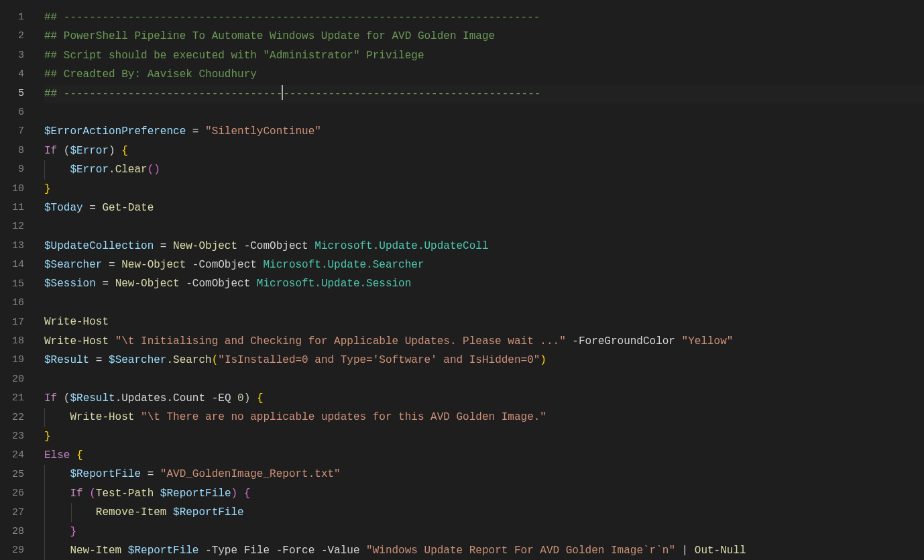  Describe the element at coordinates (19, 360) in the screenshot. I see `line-number: 19` at that location.